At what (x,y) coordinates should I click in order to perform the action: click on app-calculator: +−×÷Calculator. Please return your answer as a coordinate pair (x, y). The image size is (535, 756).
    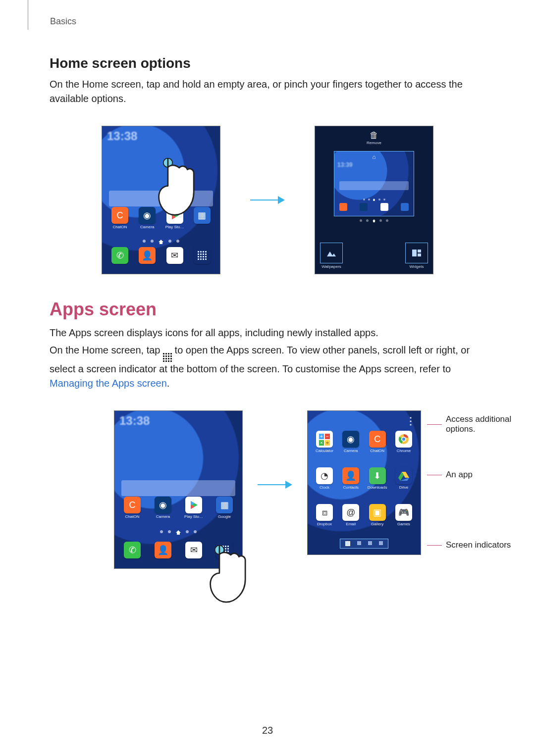
    Looking at the image, I should click on (324, 442).